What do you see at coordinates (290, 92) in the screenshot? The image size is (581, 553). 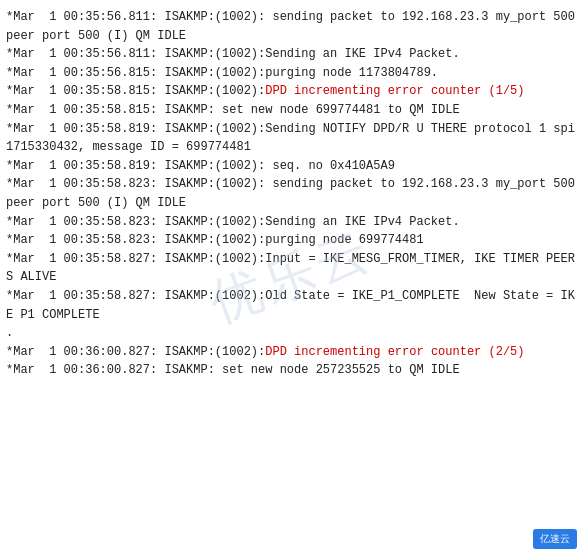 I see `log-line: *Mar 1 00:35:58.815: ISAKMP:(1002):DPD i…` at bounding box center [290, 92].